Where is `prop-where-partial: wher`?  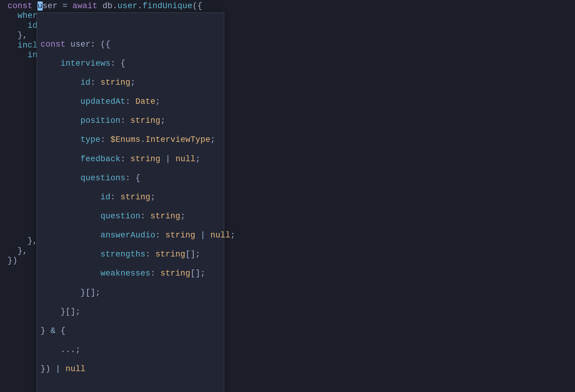 prop-where-partial: wher is located at coordinates (28, 16).